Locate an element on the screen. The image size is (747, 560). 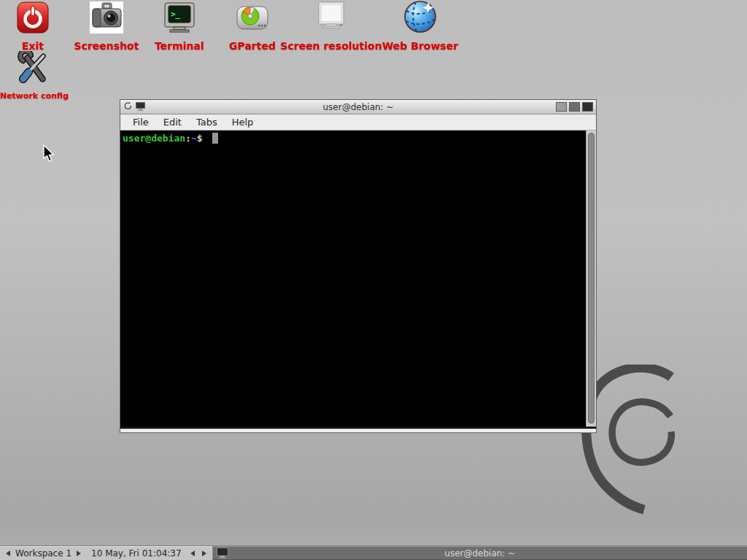
camera-icon is located at coordinates (107, 19).